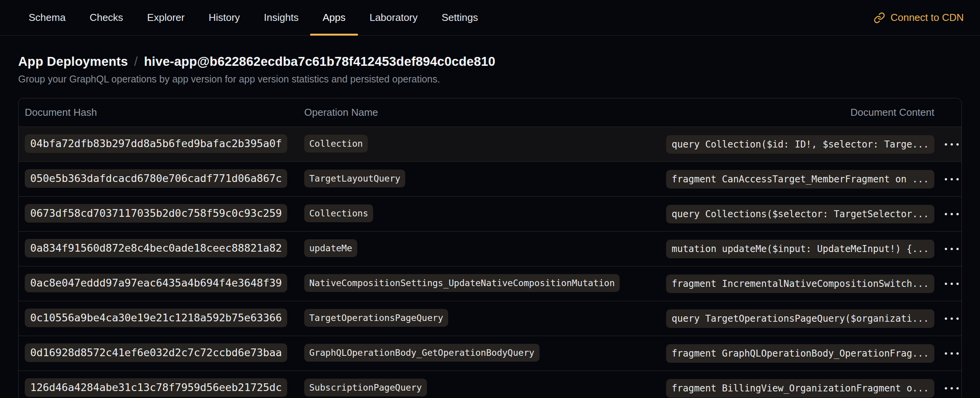  Describe the element at coordinates (164, 284) in the screenshot. I see `document-hash-cell: 0ac8e047eddd97a97eac6435a4b694f4e3648f39` at that location.